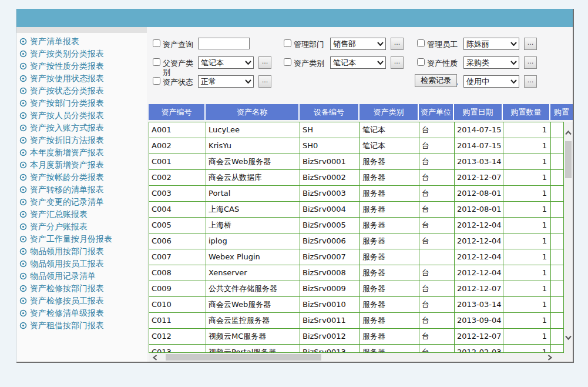 This screenshot has height=387, width=588. What do you see at coordinates (82, 301) in the screenshot?
I see `sidebar-item: 资产检修按员工报表` at bounding box center [82, 301].